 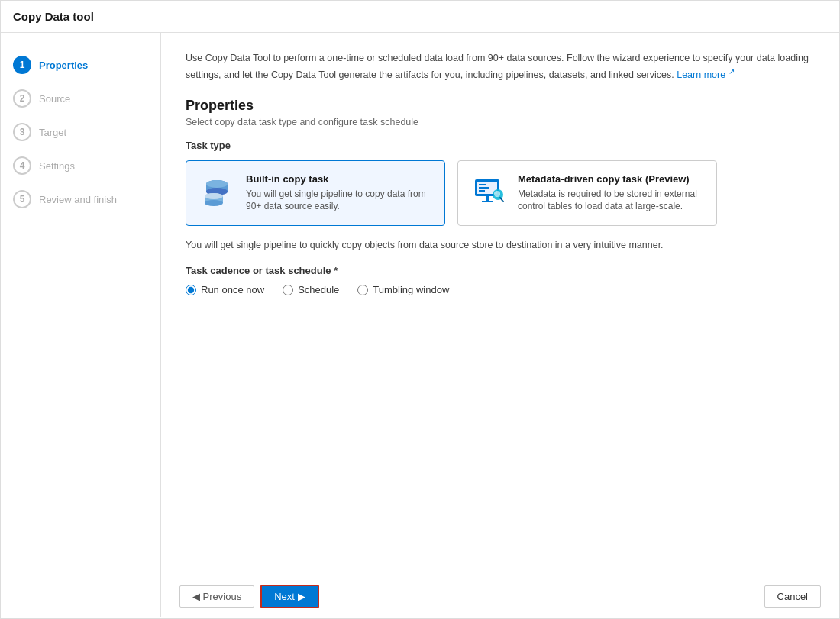 What do you see at coordinates (403, 290) in the screenshot?
I see `radio-tumbling: Tumbling window` at bounding box center [403, 290].